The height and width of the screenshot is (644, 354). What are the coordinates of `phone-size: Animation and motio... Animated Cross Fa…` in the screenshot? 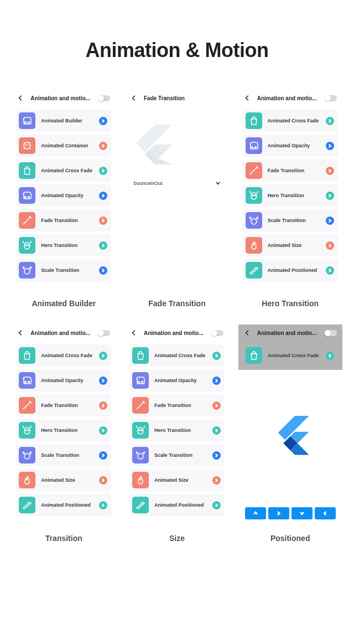 It's located at (177, 424).